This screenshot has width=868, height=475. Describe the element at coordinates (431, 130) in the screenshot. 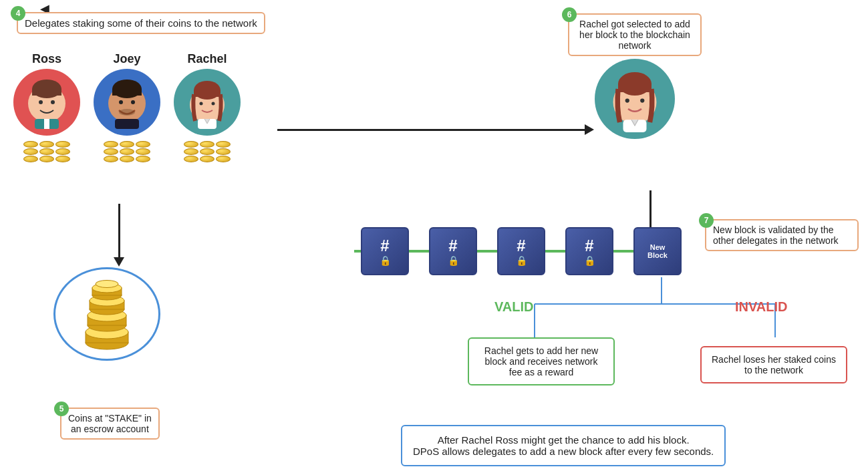

I see `arrow-right-line` at that location.